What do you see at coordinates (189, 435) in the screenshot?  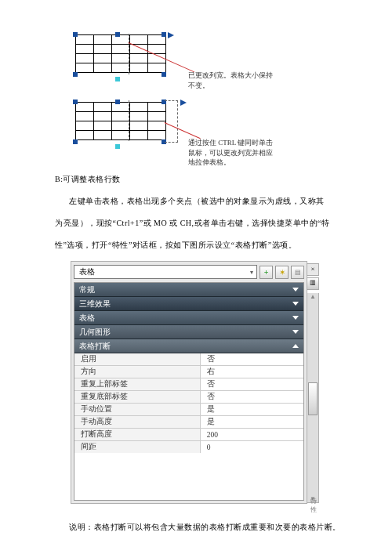 I see `table-row: 打断高度200` at bounding box center [189, 435].